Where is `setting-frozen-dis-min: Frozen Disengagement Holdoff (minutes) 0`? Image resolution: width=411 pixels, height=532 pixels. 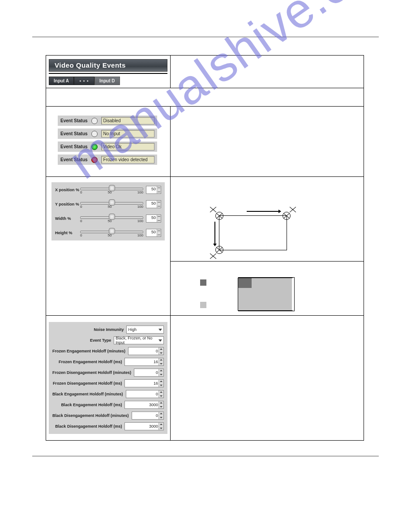 setting-frozen-dis-min: Frozen Disengagement Holdoff (minutes) 0 is located at coordinates (108, 373).